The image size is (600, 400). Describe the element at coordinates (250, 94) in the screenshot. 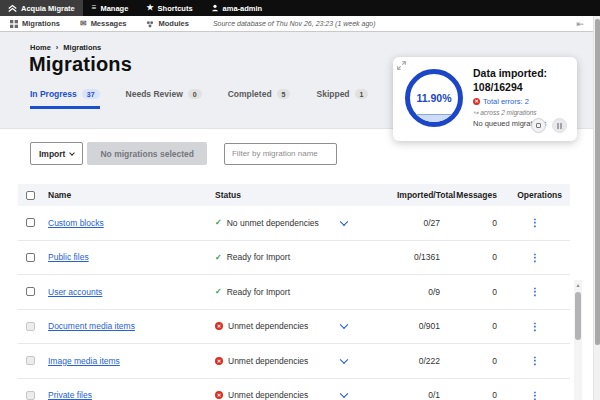

I see `tab-label: Completed` at that location.